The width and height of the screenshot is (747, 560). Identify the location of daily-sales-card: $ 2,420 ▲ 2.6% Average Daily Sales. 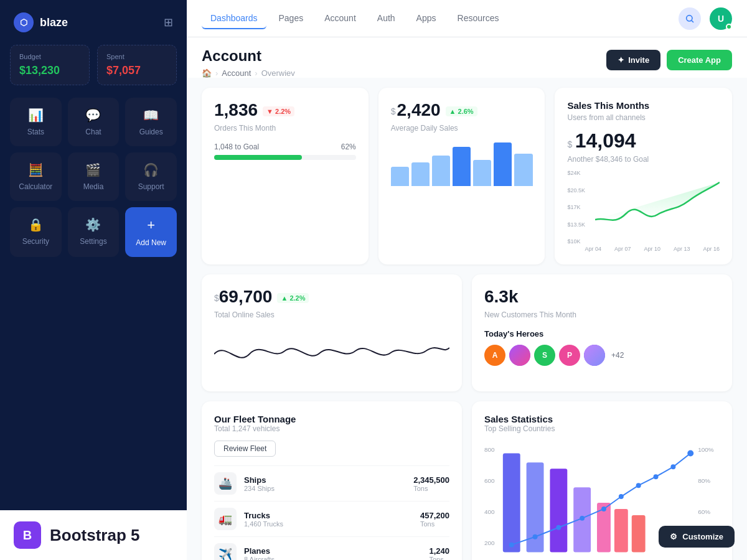
(462, 176).